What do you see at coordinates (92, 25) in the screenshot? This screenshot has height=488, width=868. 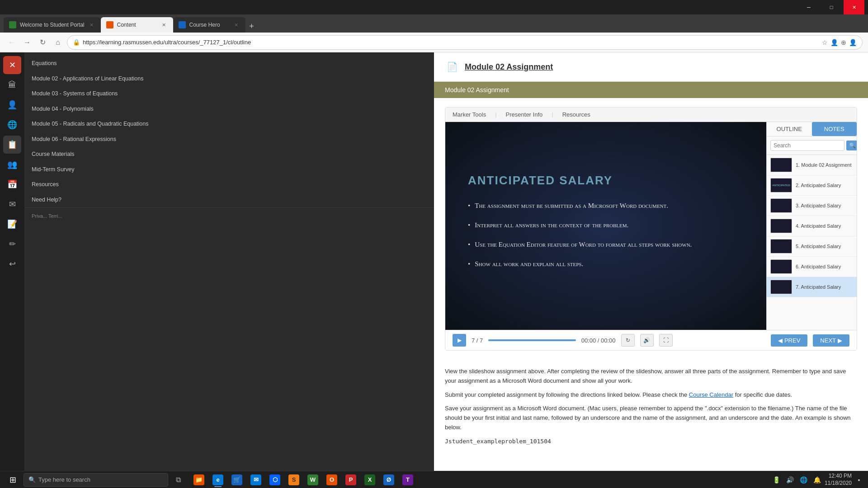 I see `tab1-close: ✕` at bounding box center [92, 25].